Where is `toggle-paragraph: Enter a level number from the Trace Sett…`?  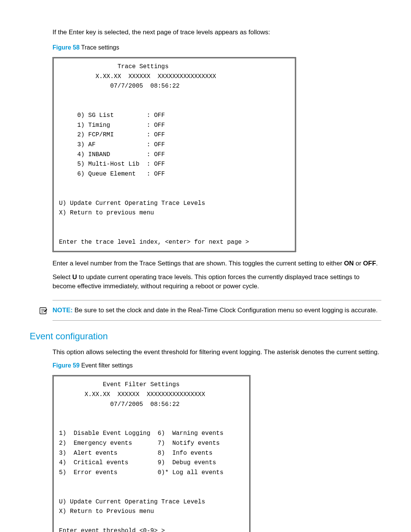 toggle-paragraph: Enter a level number from the Trace Sett… is located at coordinates (217, 264).